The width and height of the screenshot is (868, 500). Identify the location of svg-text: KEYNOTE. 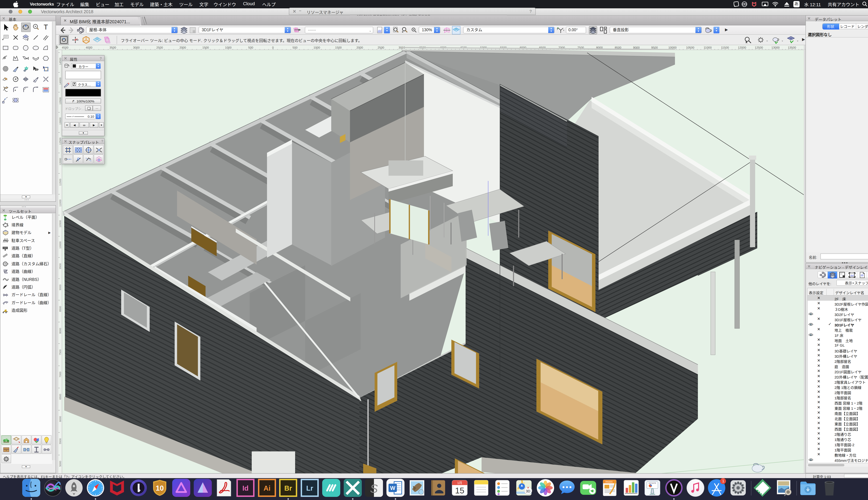
(652, 483).